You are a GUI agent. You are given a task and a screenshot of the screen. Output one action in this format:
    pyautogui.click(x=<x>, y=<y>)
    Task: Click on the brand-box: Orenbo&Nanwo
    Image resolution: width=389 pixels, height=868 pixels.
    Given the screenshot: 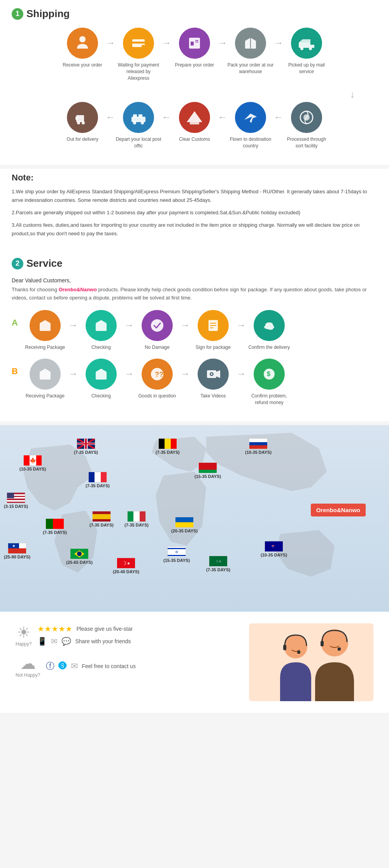 What is the action you would take?
    pyautogui.click(x=338, y=510)
    